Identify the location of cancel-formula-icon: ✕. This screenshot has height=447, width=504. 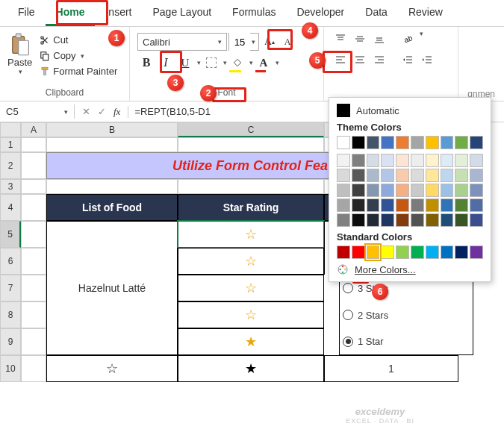
(87, 112).